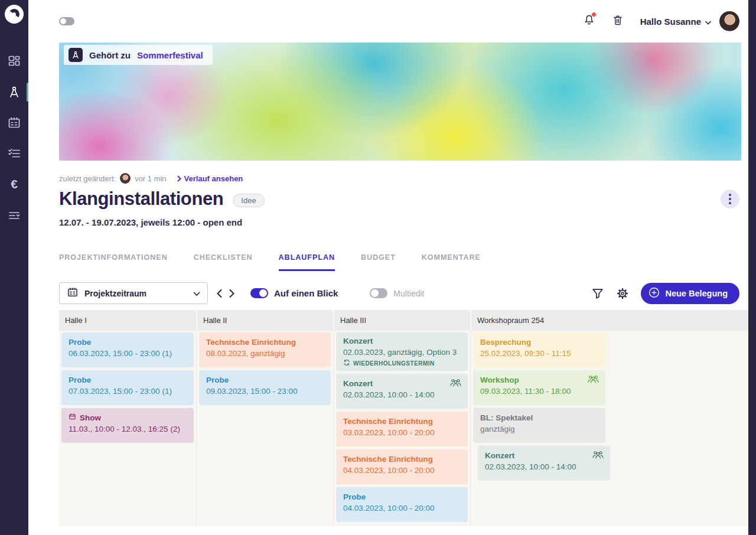 The image size is (756, 535). What do you see at coordinates (220, 293) in the screenshot?
I see `prev-period-button` at bounding box center [220, 293].